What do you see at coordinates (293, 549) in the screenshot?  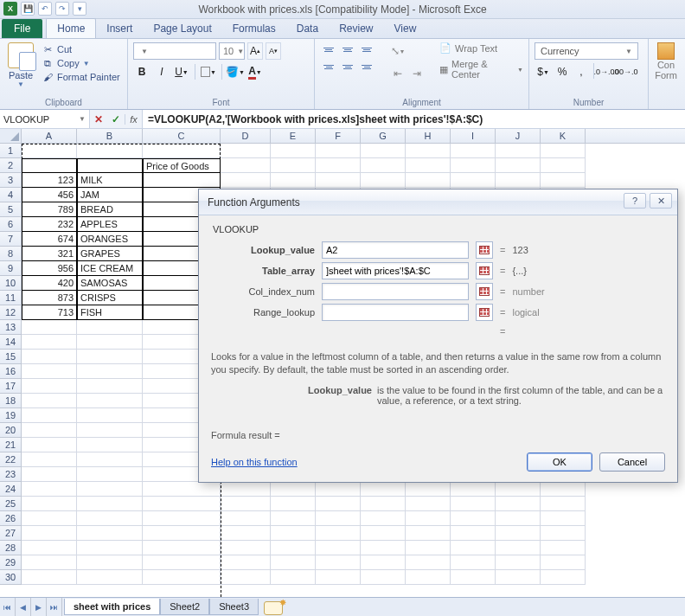 I see `cell-E28` at bounding box center [293, 549].